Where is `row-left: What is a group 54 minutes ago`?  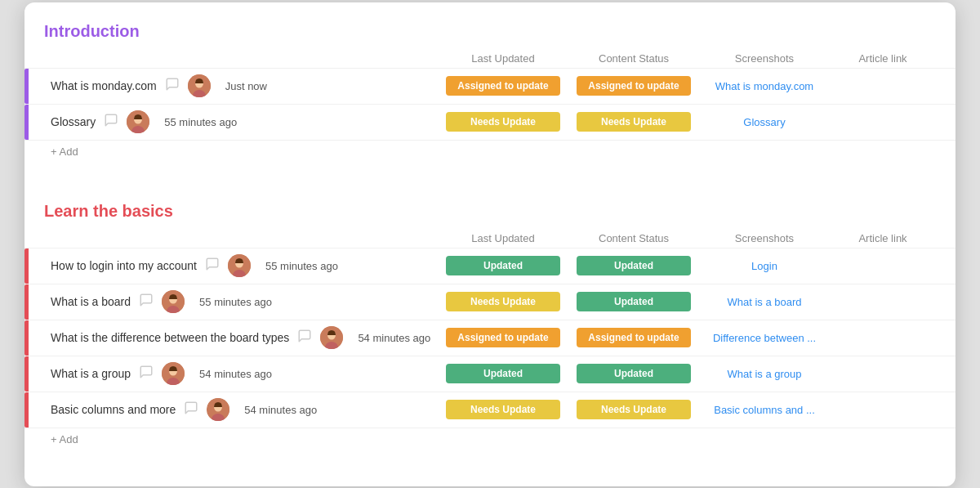
row-left: What is a group 54 minutes ago is located at coordinates (241, 374).